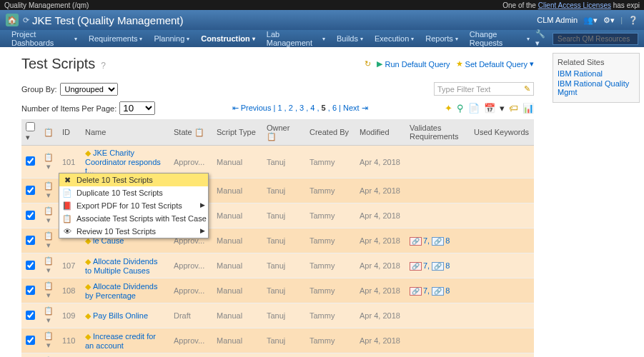 The width and height of the screenshot is (644, 357). I want to click on search-input, so click(595, 39).